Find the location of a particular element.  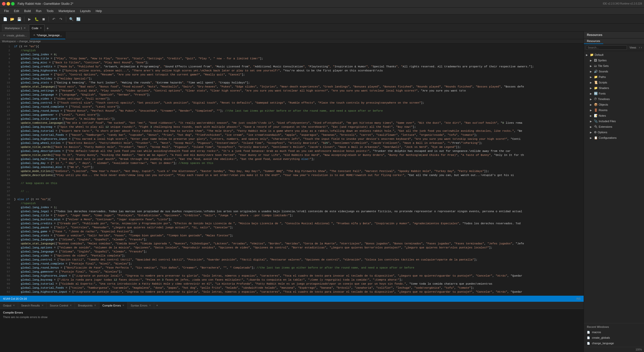

search-btn: 🔍 is located at coordinates (71, 19).